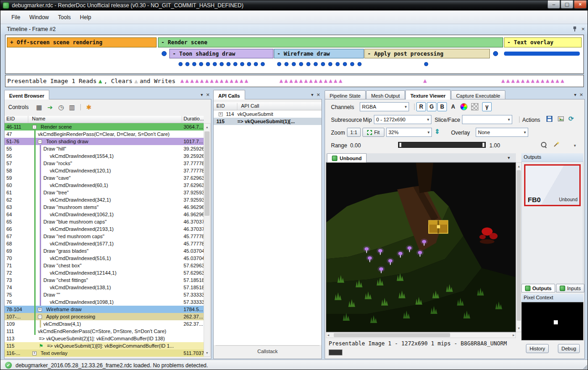  I want to click on event-row-57: 57Draw "rocks"37.77778, so click(104, 163).